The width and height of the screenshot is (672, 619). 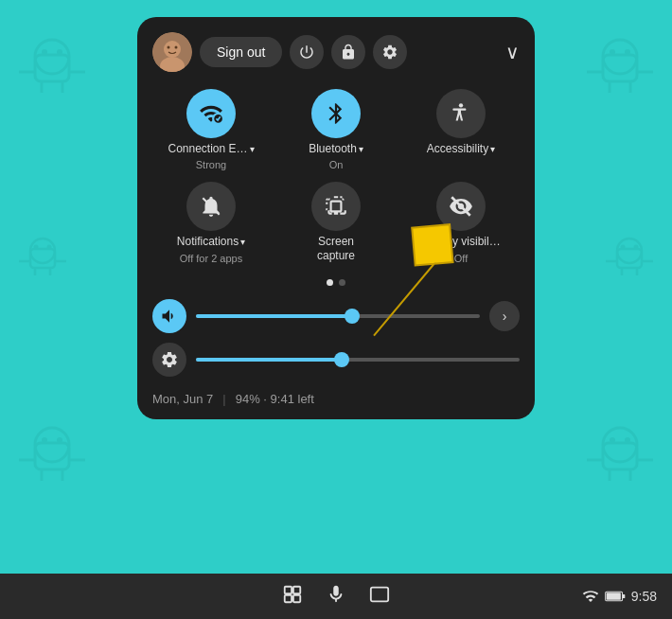 What do you see at coordinates (242, 242) in the screenshot?
I see `notifications-dropdown-arrow: ▾` at bounding box center [242, 242].